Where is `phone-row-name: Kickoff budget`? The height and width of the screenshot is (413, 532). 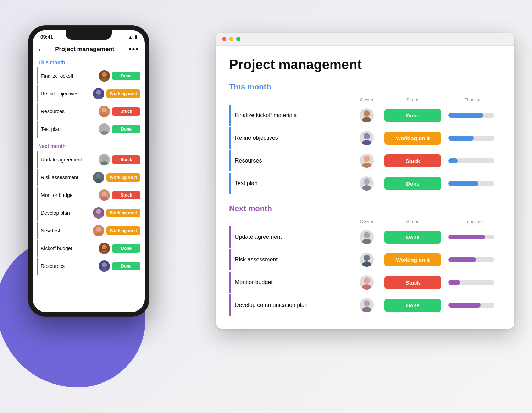 phone-row-name: Kickoff budget is located at coordinates (69, 248).